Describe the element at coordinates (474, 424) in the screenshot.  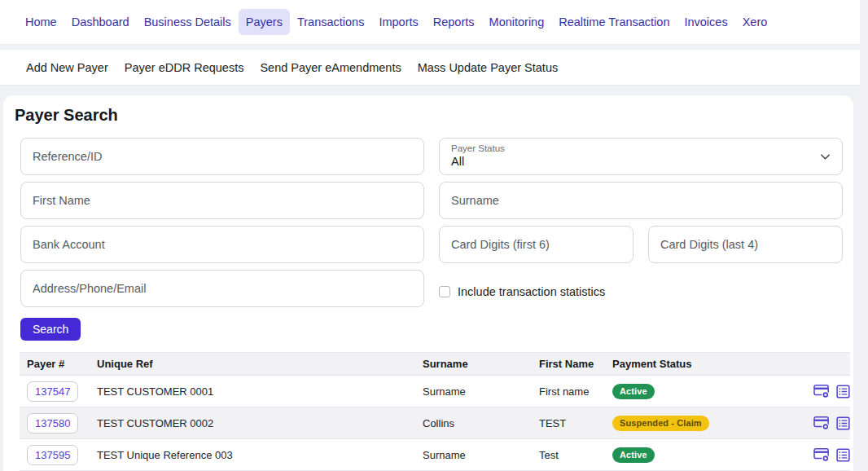
I see `surname-cell: Collins` at that location.